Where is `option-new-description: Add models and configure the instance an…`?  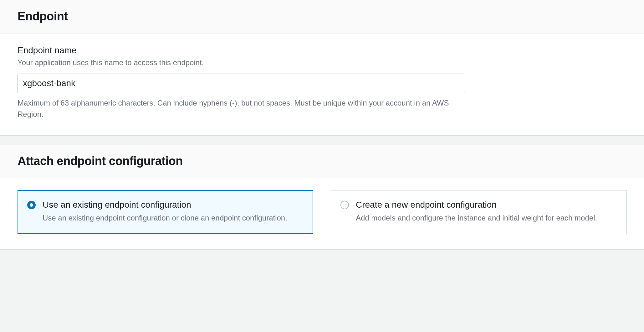
option-new-description: Add models and configure the instance an… is located at coordinates (486, 218).